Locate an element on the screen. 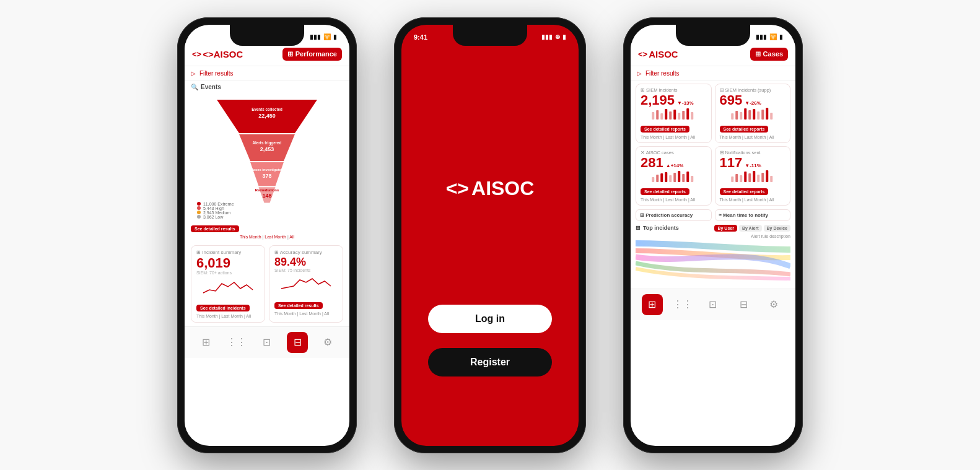  filter-bar-left: ▷ Filter results is located at coordinates (267, 74).